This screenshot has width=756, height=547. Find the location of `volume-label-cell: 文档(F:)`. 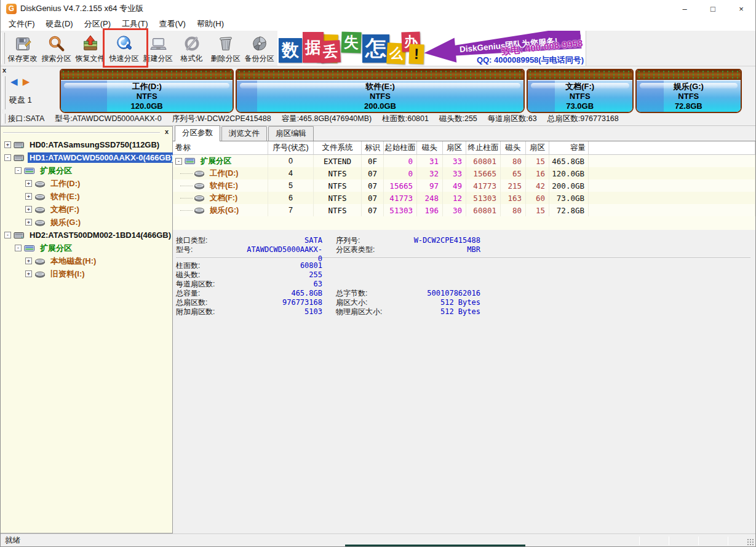

volume-label-cell: 文档(F:) is located at coordinates (220, 198).